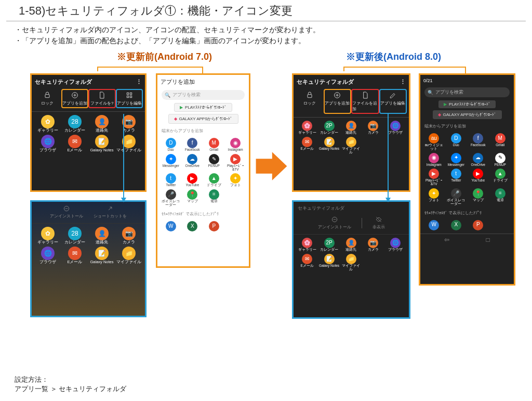 Image resolution: width=532 pixels, height=401 pixels. What do you see at coordinates (110, 212) in the screenshot?
I see `shortcut-button: ショートカットを` at bounding box center [110, 212].